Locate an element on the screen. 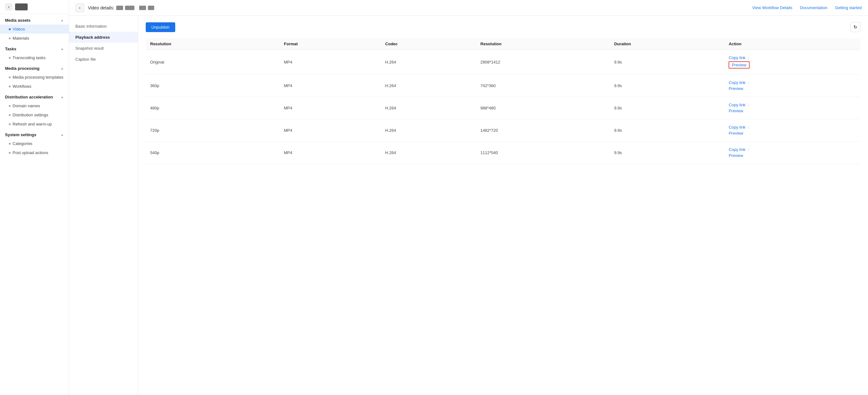 The image size is (868, 395). table-row: 540pMP4H.2641112*5409.9sCopy link|Previe… is located at coordinates (503, 153).